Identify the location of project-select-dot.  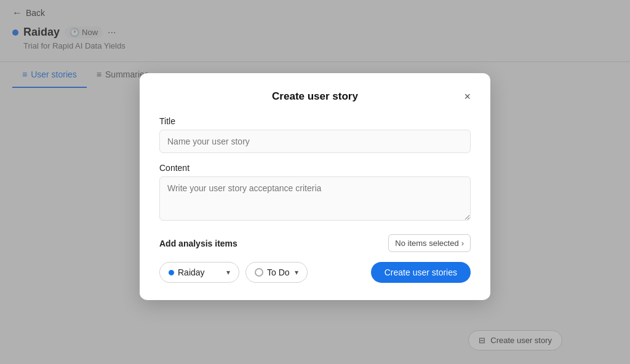
(171, 272).